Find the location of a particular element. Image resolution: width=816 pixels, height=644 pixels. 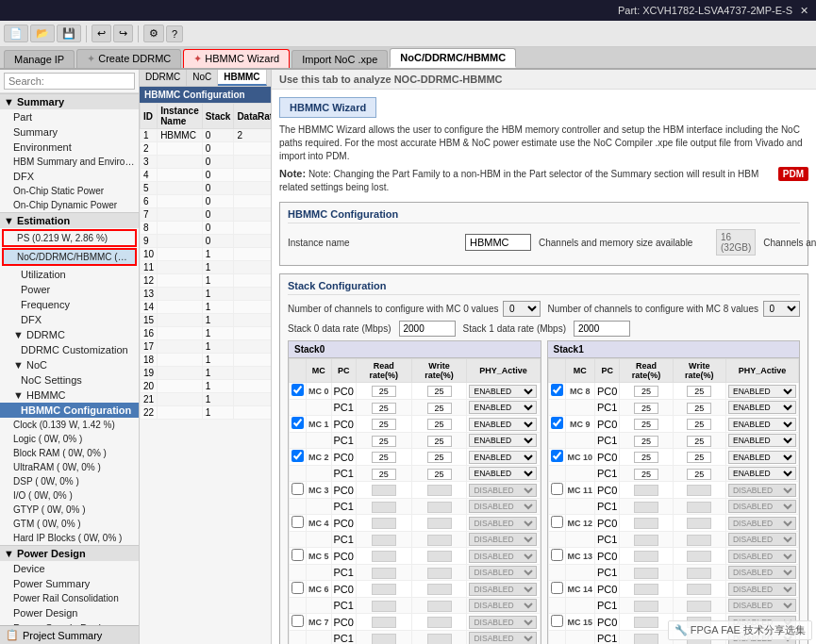

sidebar-item-noc-ddrmc: NoC/DDRMC/HBMMC (7.758 ...) is located at coordinates (70, 256).